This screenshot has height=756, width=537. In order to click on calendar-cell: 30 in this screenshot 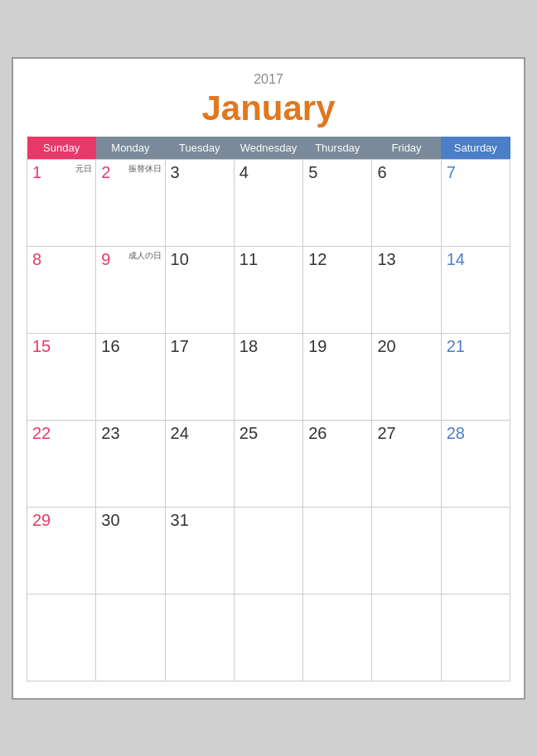, I will do `click(131, 550)`.